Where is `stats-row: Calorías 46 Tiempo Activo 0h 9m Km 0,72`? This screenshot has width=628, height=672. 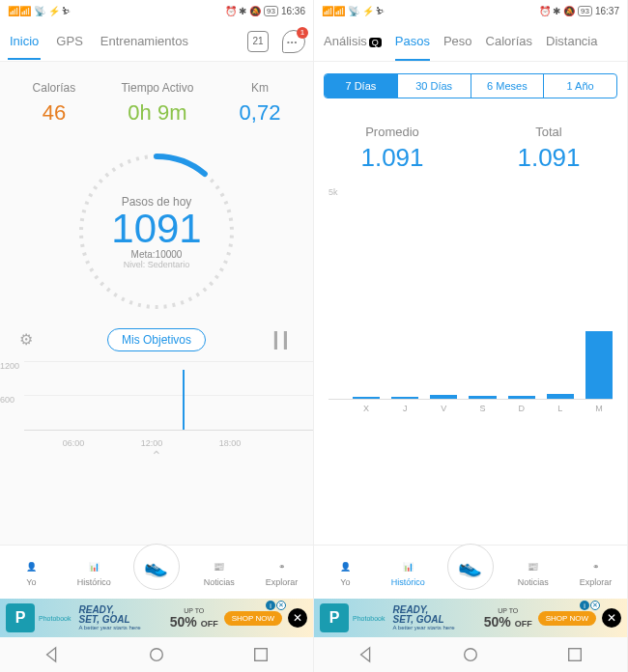 stats-row: Calorías 46 Tiempo Activo 0h 9m Km 0,72 is located at coordinates (157, 98).